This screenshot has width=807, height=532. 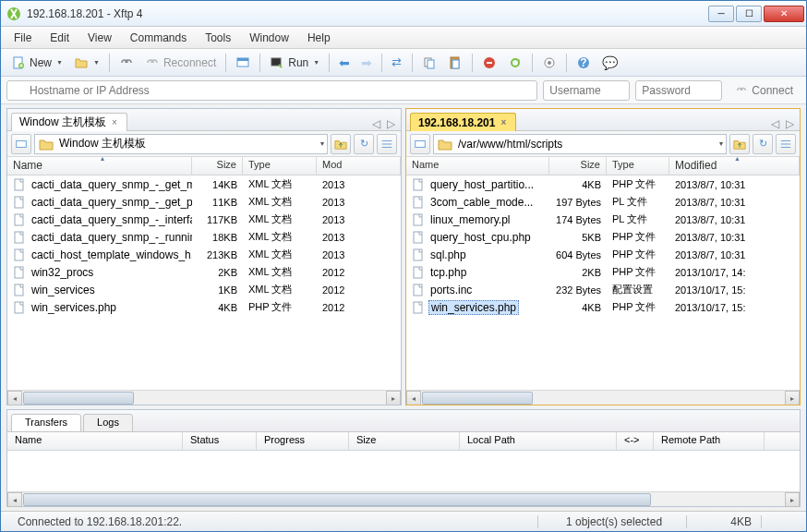 What do you see at coordinates (603, 272) in the screenshot?
I see `file-row: tcp.php2KBPHP 文件2013/10/17, 14:` at bounding box center [603, 272].